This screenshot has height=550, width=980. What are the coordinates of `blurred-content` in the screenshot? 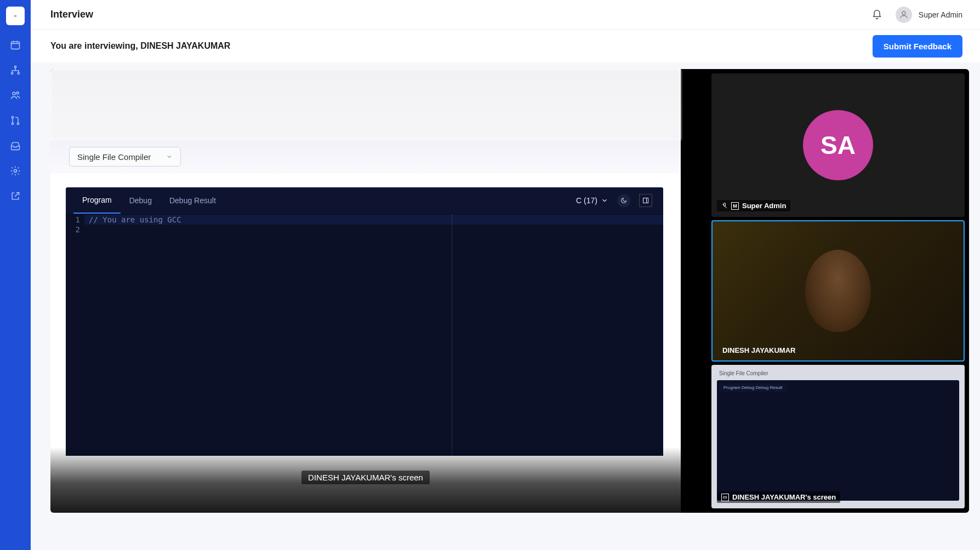 It's located at (366, 105).